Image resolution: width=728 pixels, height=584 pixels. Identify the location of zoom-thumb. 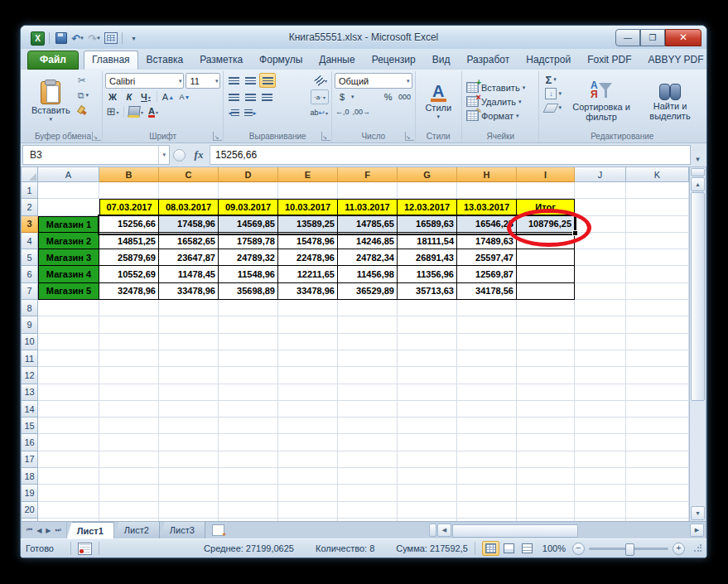
(629, 550).